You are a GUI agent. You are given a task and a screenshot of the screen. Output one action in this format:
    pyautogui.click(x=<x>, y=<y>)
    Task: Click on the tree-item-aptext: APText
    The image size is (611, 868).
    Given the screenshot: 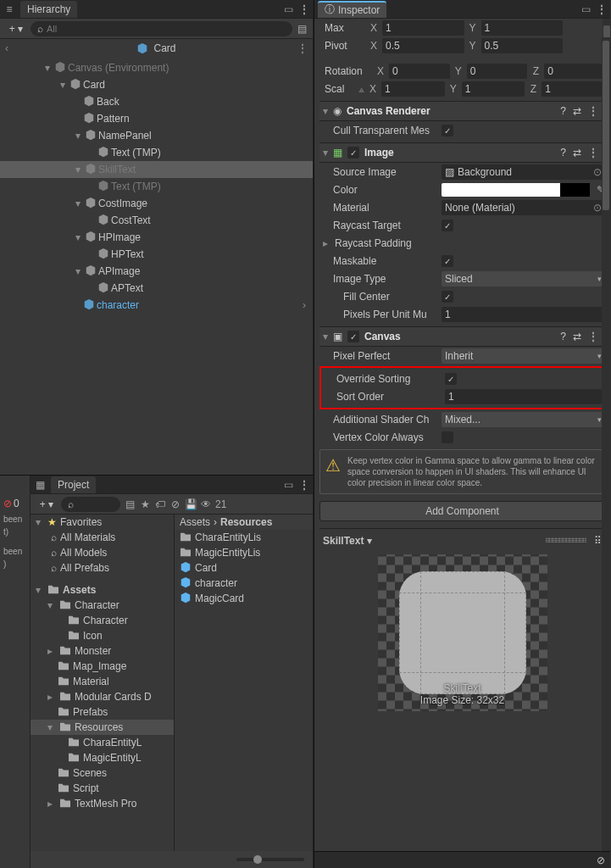 What is the action you would take?
    pyautogui.click(x=156, y=288)
    